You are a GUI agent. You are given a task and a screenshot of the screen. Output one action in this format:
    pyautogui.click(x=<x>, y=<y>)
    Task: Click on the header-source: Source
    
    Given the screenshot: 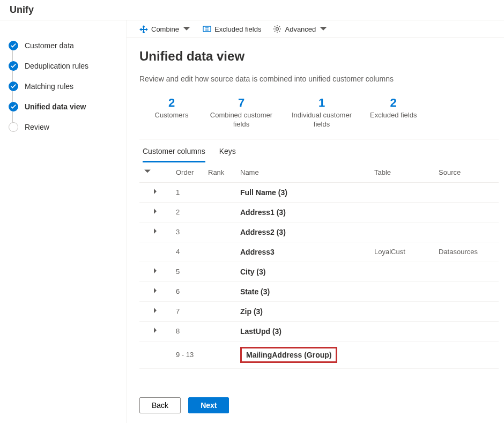 What is the action you would take?
    pyautogui.click(x=466, y=173)
    